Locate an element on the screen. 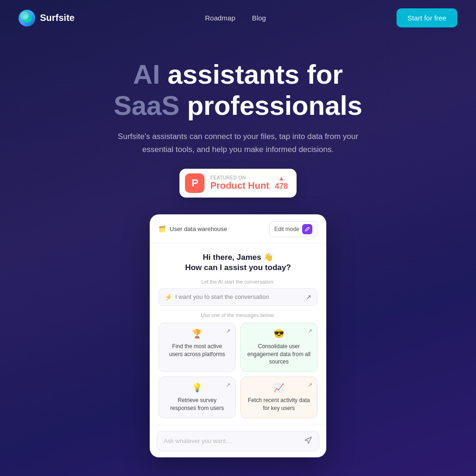 The height and width of the screenshot is (476, 476). ph-name: Product Hunt is located at coordinates (240, 186).